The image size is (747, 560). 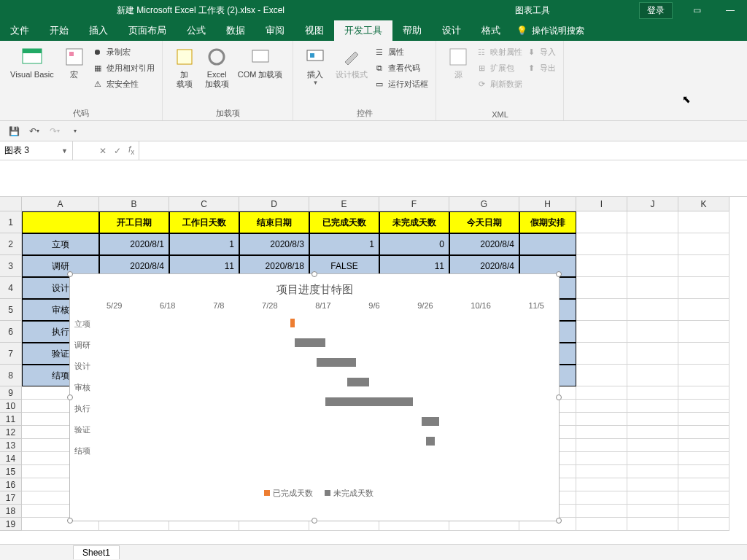 What do you see at coordinates (704, 204) in the screenshot?
I see `col-header: K` at bounding box center [704, 204].